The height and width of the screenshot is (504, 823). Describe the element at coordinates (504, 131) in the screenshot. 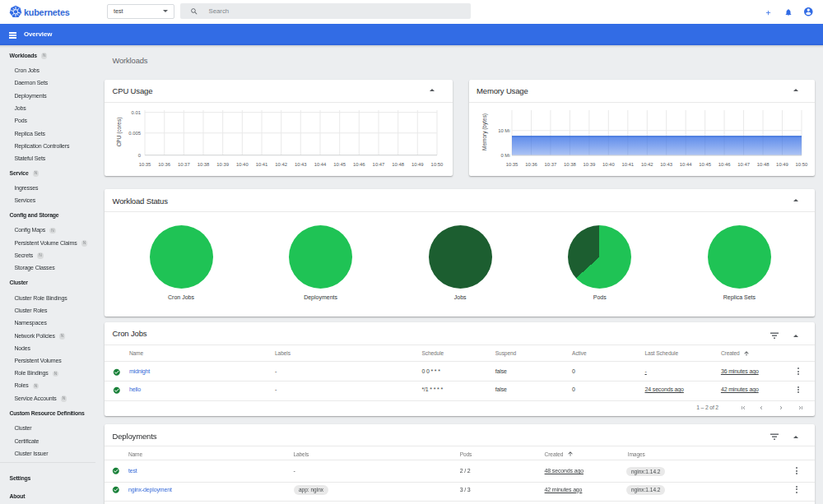

I see `svg-text: 10 Mi` at that location.